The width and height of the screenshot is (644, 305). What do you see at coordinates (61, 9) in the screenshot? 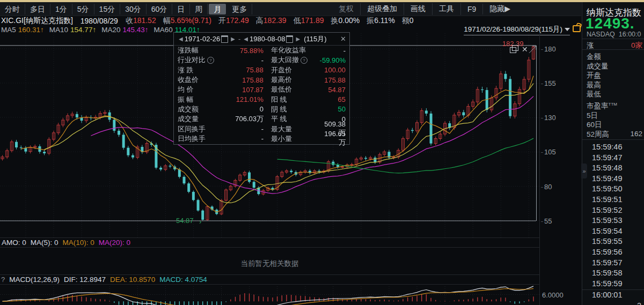
I see `tab-1分: 1分` at bounding box center [61, 9].